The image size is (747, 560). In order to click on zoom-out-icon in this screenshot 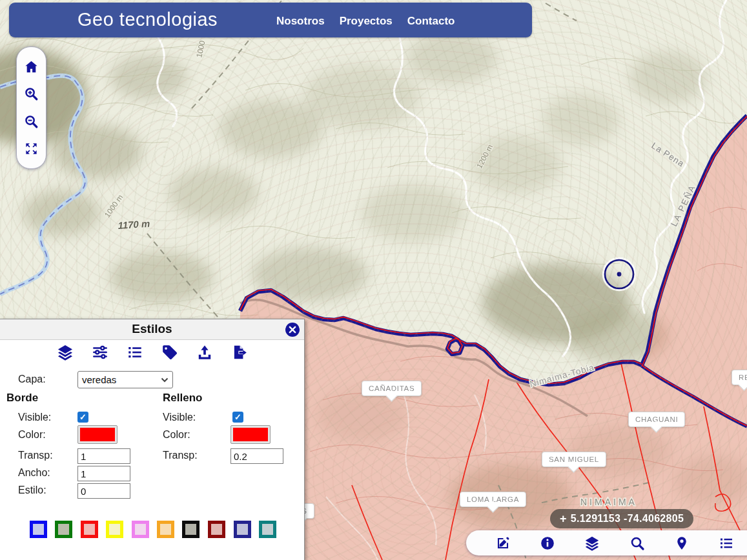, I will do `click(31, 121)`.